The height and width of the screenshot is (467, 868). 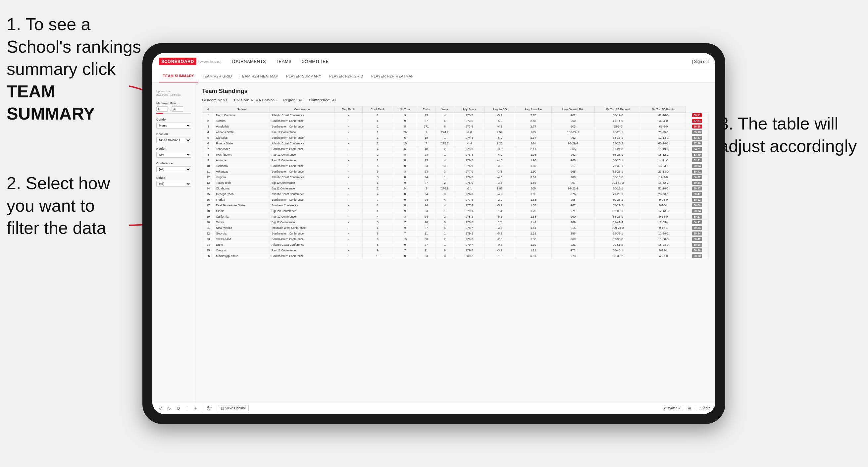 What do you see at coordinates (426, 183) in the screenshot?
I see `table-cell: 27` at bounding box center [426, 183].